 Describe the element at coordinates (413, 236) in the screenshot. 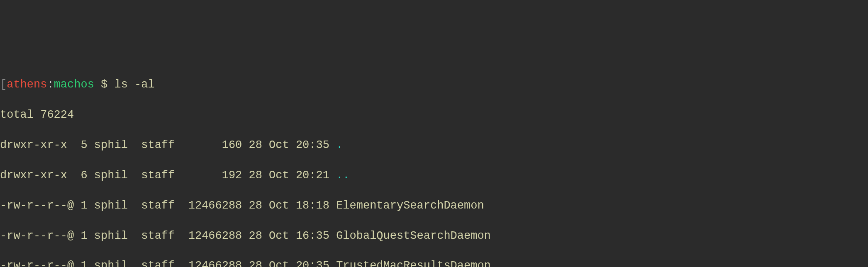

I see `ls-filename: GlobalQuestSearchDaemon` at that location.